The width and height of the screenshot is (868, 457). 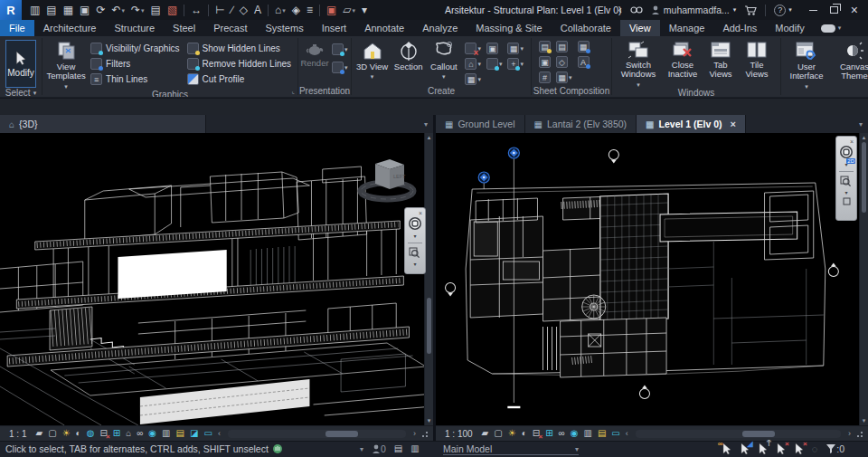 What do you see at coordinates (814, 11) in the screenshot?
I see `minimize-button` at bounding box center [814, 11].